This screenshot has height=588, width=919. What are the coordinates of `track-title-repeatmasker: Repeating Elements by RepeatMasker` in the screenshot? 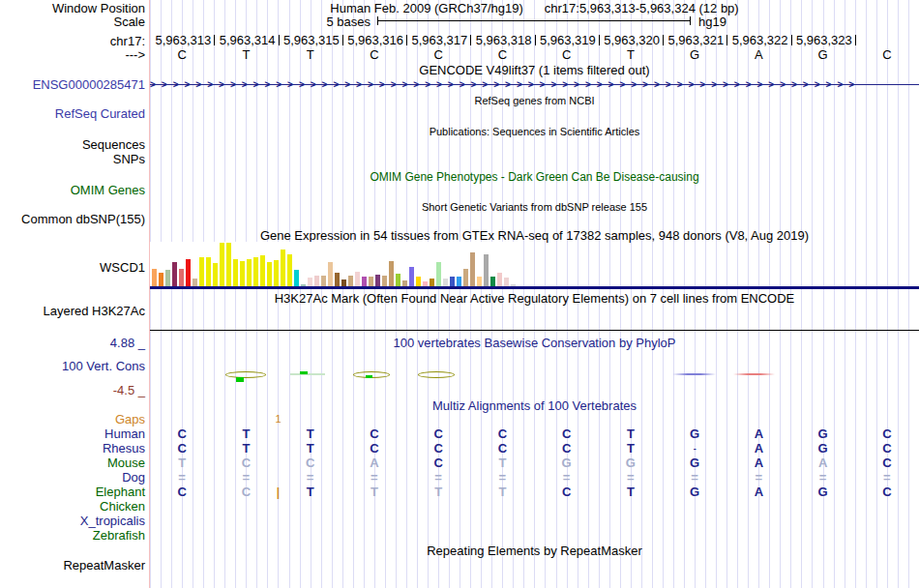 It's located at (534, 551).